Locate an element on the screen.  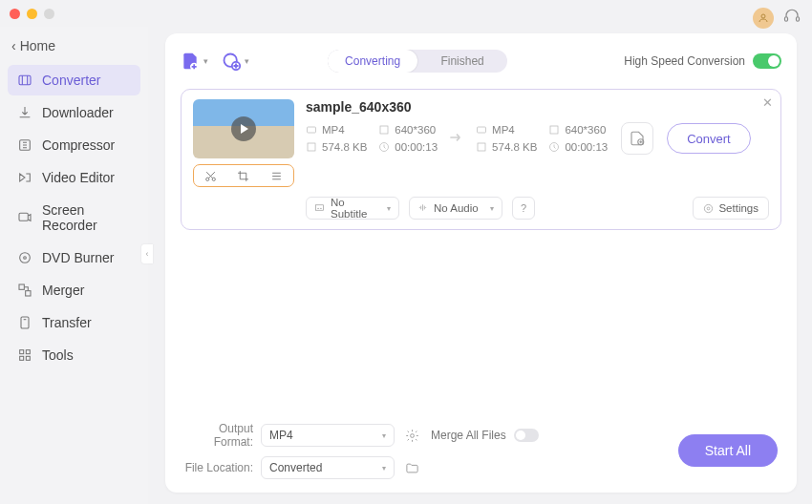
sidebar-item-compressor: Compressor is located at coordinates (75, 145).